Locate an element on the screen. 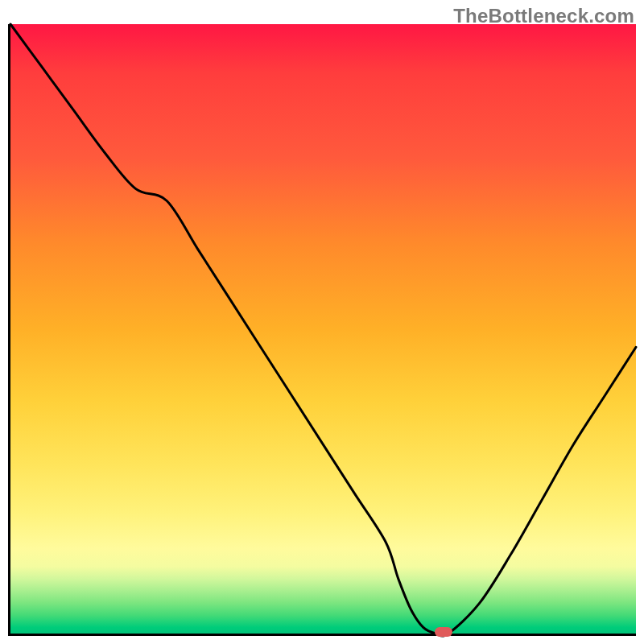 The image size is (644, 644). optimal-marker is located at coordinates (444, 632).